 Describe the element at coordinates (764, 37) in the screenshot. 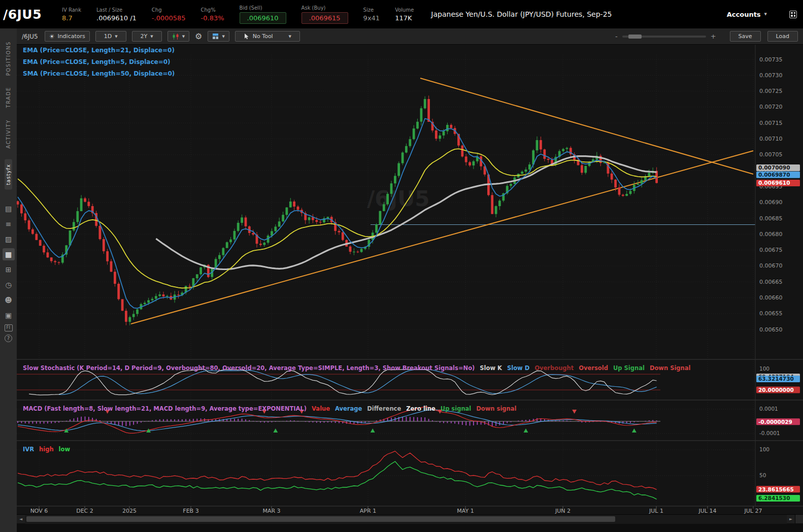

I see `save-load-group: Save Load` at that location.